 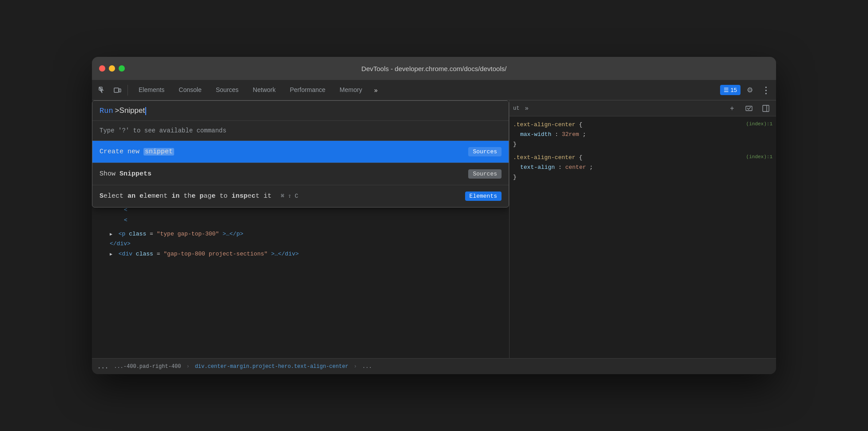 I want to click on minimize-button, so click(x=112, y=68).